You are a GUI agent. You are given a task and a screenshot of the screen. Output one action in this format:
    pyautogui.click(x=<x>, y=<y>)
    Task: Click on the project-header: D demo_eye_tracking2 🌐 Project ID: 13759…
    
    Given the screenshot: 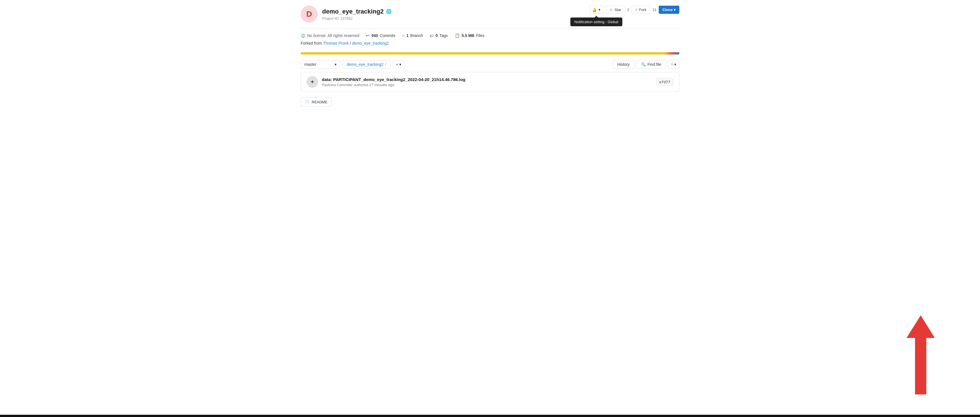 What is the action you would take?
    pyautogui.click(x=490, y=14)
    